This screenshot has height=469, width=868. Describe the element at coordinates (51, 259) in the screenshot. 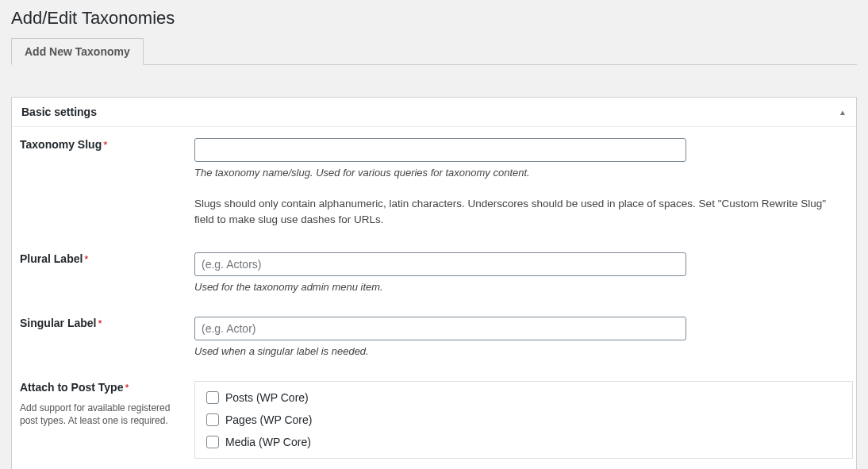

I see `plural-label-label: Plural Label` at that location.